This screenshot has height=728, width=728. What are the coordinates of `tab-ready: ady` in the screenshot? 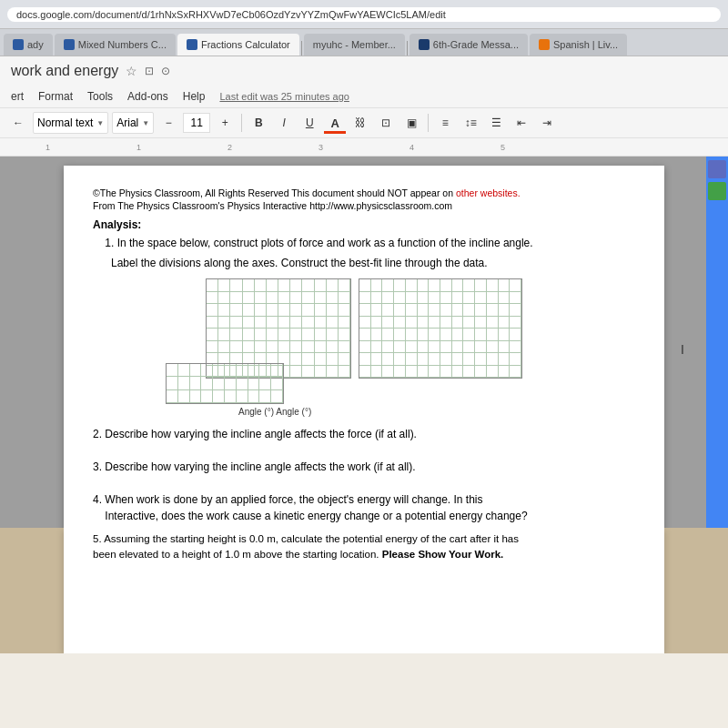 It's located at (28, 45).